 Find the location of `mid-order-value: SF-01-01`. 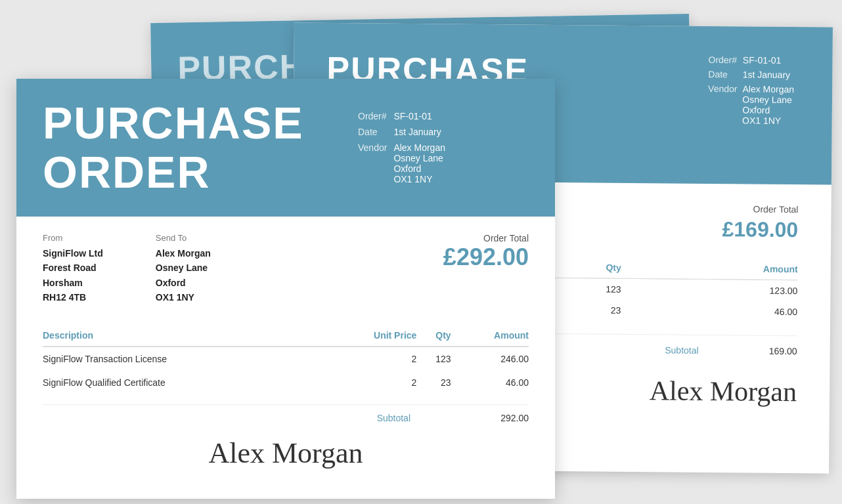

mid-order-value: SF-01-01 is located at coordinates (771, 60).